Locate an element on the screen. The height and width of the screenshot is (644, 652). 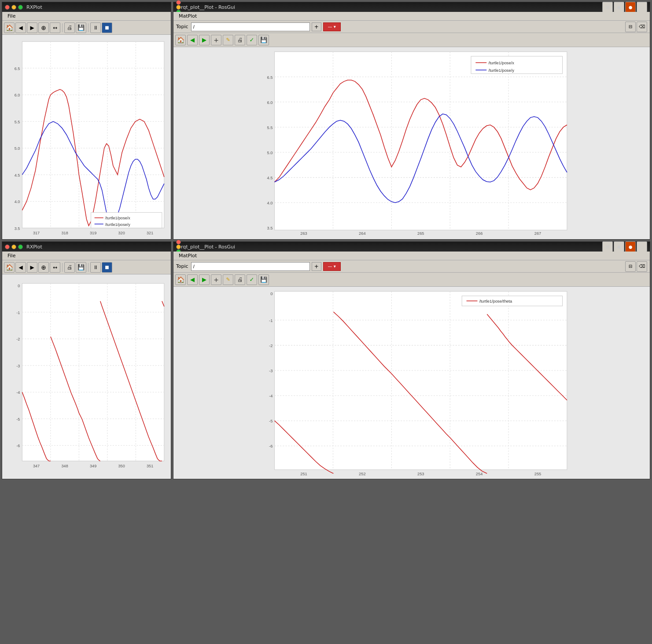
max-btn-bl is located at coordinates (20, 247).